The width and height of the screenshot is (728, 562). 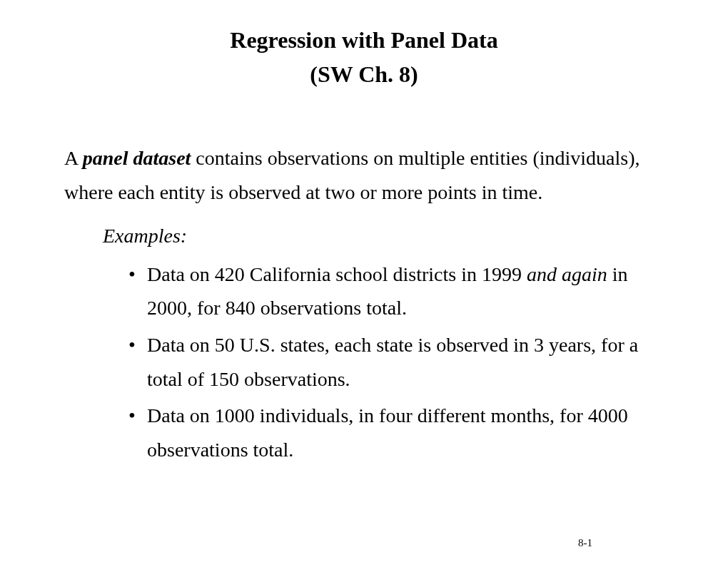 I want to click on definition-paragraph: A panel dataset contains observations on…, so click(x=364, y=175).